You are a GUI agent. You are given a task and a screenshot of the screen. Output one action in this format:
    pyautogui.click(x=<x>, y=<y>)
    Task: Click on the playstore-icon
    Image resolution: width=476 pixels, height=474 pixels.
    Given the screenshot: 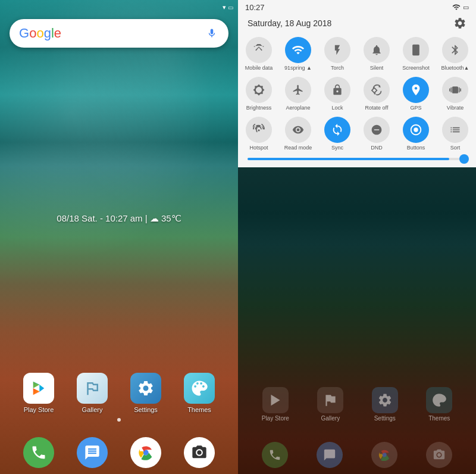 What is the action you would take?
    pyautogui.click(x=39, y=388)
    